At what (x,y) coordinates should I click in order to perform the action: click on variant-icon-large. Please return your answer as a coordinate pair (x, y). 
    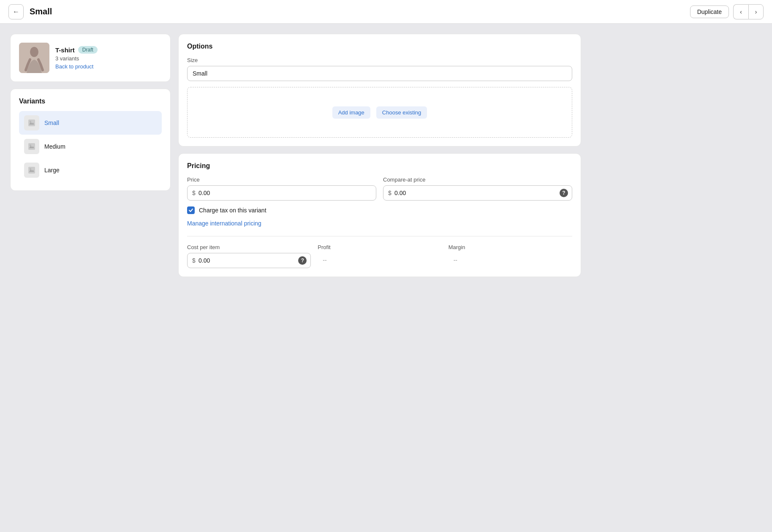
    Looking at the image, I should click on (32, 170).